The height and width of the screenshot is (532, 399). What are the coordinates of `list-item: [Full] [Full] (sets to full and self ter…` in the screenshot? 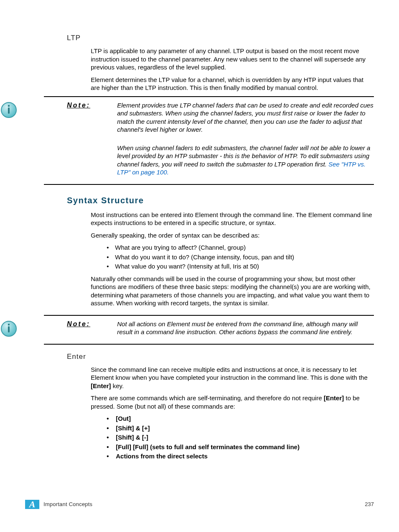 It's located at (238, 447).